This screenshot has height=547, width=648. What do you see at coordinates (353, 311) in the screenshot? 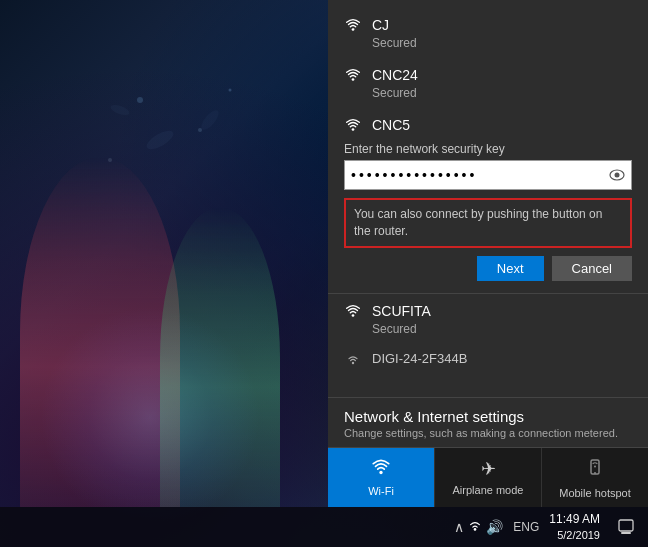
I see `wifi-signal-icon-scufita` at bounding box center [353, 311].